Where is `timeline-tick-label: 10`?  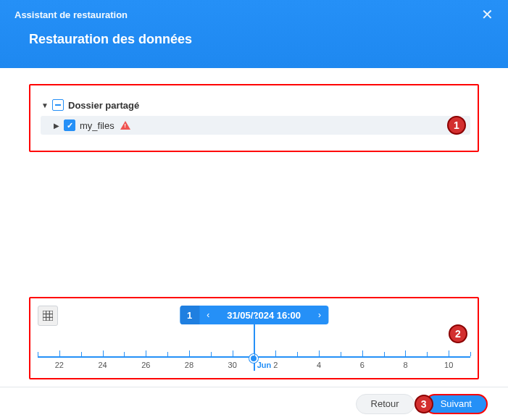 timeline-tick-label: 10 is located at coordinates (449, 365).